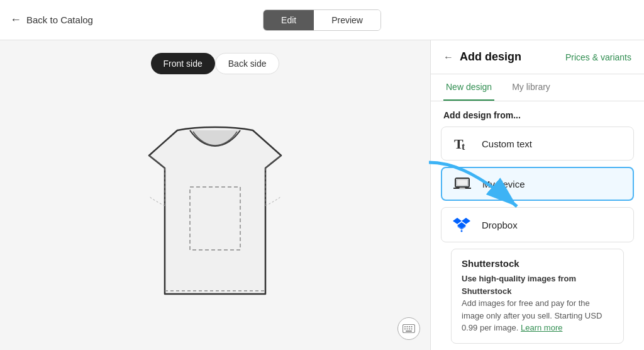 The width and height of the screenshot is (644, 350). I want to click on shutterstock-learn-more-link: Learn more, so click(541, 327).